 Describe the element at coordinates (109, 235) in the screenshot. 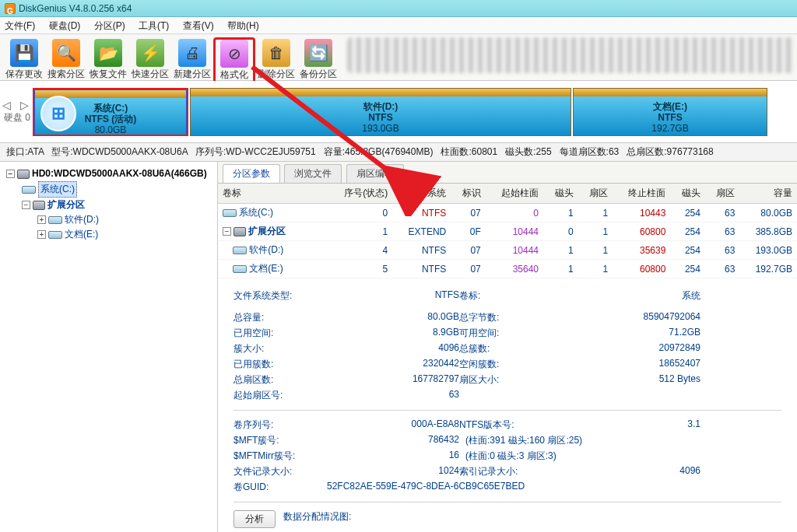

I see `tree-e: +文档(E:)` at that location.